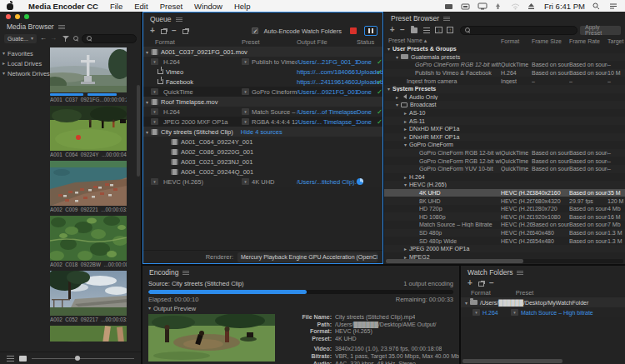 Image resolution: width=625 pixels, height=364 pixels. Describe the element at coordinates (543, 302) in the screenshot. I see `watch-folder-row: ▾ /Users/██████/Desktop/MyWatchFolder` at that location.